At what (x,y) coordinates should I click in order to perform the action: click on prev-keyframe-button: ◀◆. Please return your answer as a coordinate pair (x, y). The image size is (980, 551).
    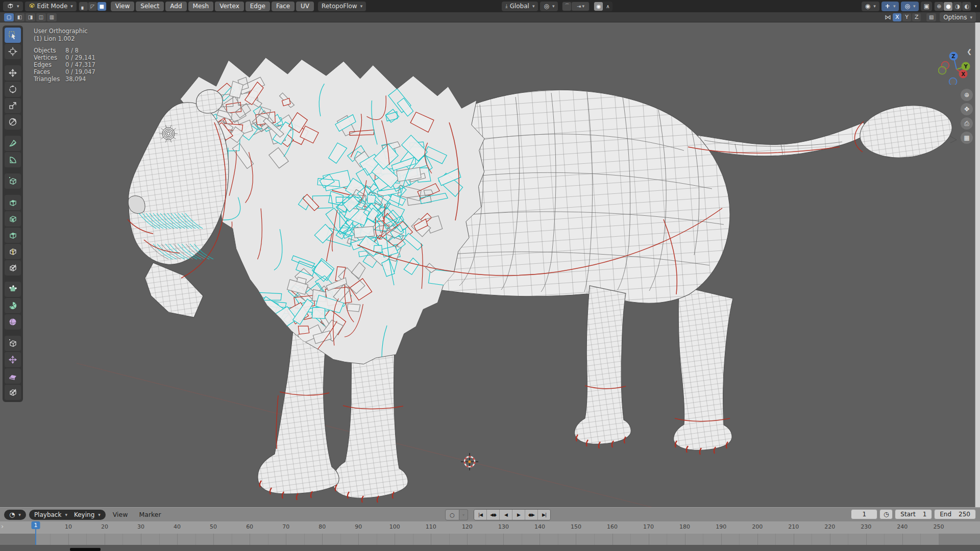
    Looking at the image, I should click on (493, 515).